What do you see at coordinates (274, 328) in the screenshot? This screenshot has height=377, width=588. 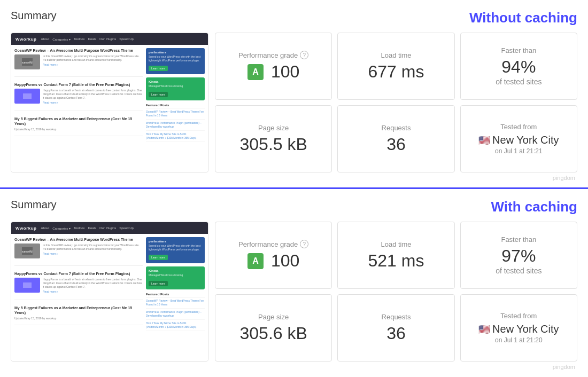 I see `metric-page-size-bottom: Page size 305.6 kB` at bounding box center [274, 328].